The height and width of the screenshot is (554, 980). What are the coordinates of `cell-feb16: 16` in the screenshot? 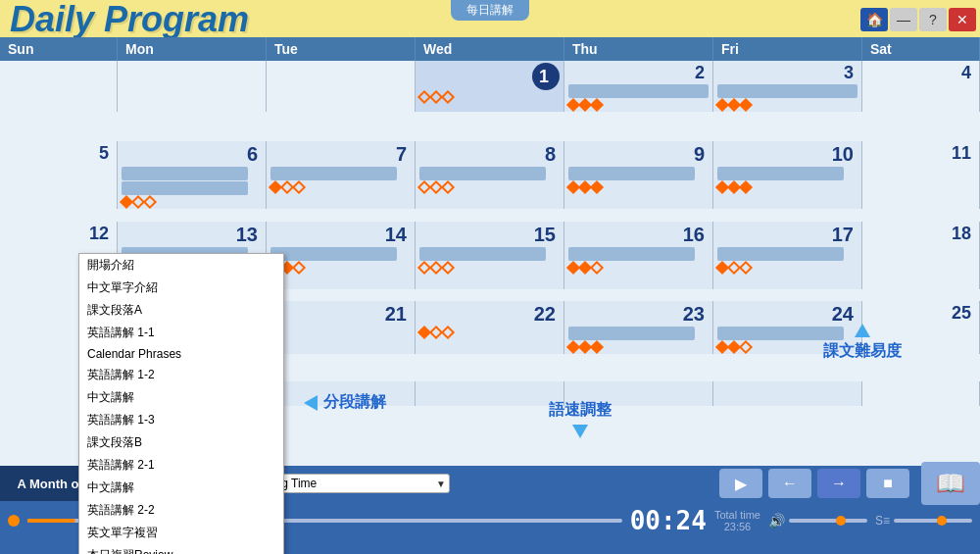 It's located at (639, 255).